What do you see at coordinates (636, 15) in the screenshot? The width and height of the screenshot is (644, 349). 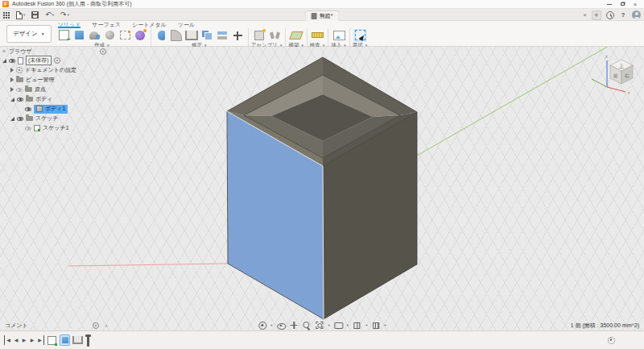 I see `user-avatar` at bounding box center [636, 15].